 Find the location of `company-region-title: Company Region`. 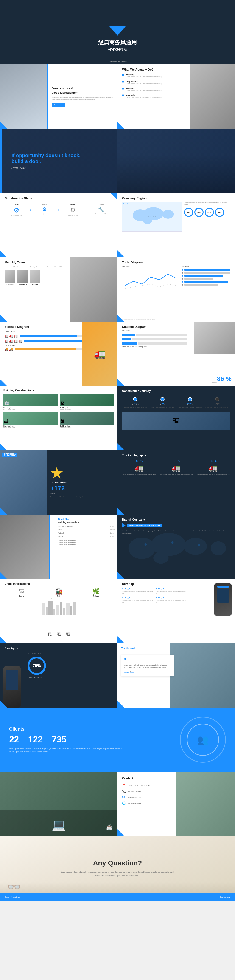

company-region-title: Company Region is located at coordinates (176, 198).